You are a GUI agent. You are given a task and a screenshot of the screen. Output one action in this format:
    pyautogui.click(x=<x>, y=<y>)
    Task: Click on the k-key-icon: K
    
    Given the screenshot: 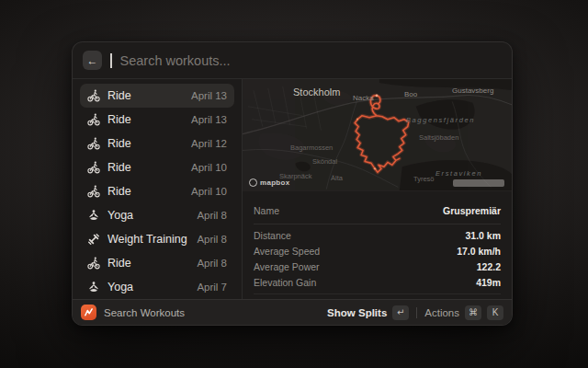 What is the action you would take?
    pyautogui.click(x=495, y=313)
    